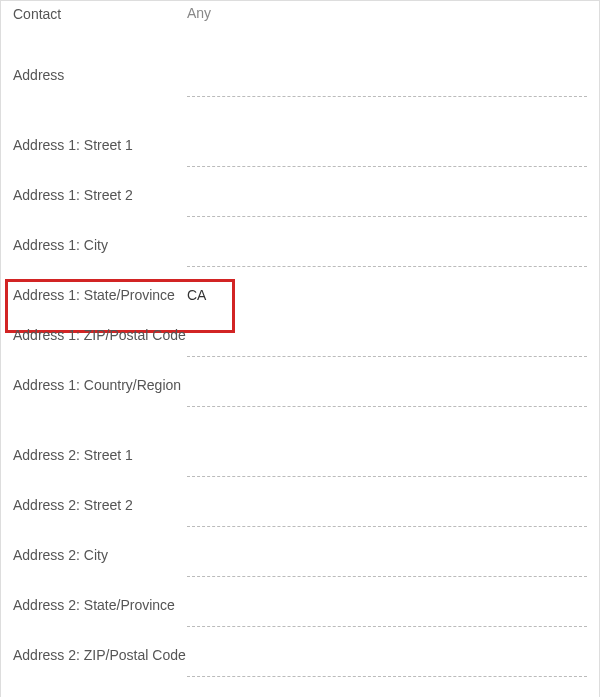 The image size is (600, 697). Describe the element at coordinates (387, 14) in the screenshot. I see `field-value: Any` at that location.